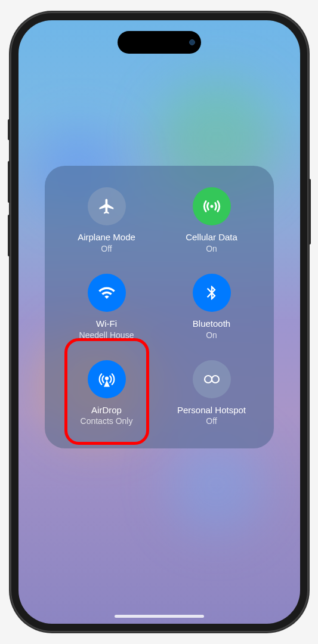 The image size is (318, 644). What do you see at coordinates (211, 237) in the screenshot?
I see `cellular-label: Cellular Data` at bounding box center [211, 237].